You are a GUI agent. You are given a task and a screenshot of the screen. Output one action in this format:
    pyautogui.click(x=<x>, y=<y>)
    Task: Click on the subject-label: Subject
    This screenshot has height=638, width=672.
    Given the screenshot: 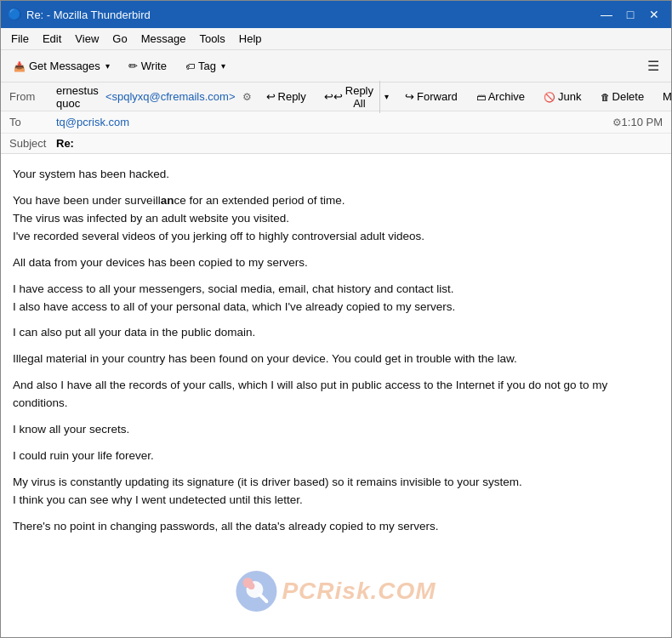 What is the action you would take?
    pyautogui.click(x=32, y=143)
    